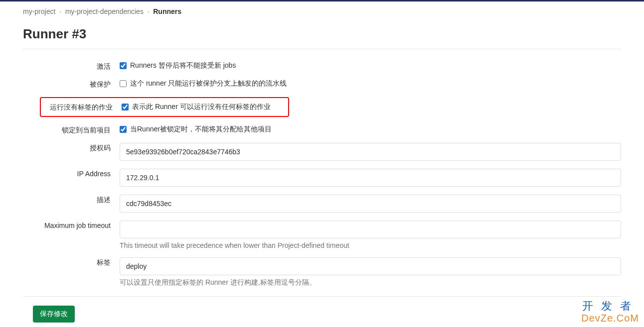  I want to click on save-button: 保存修改, so click(54, 314).